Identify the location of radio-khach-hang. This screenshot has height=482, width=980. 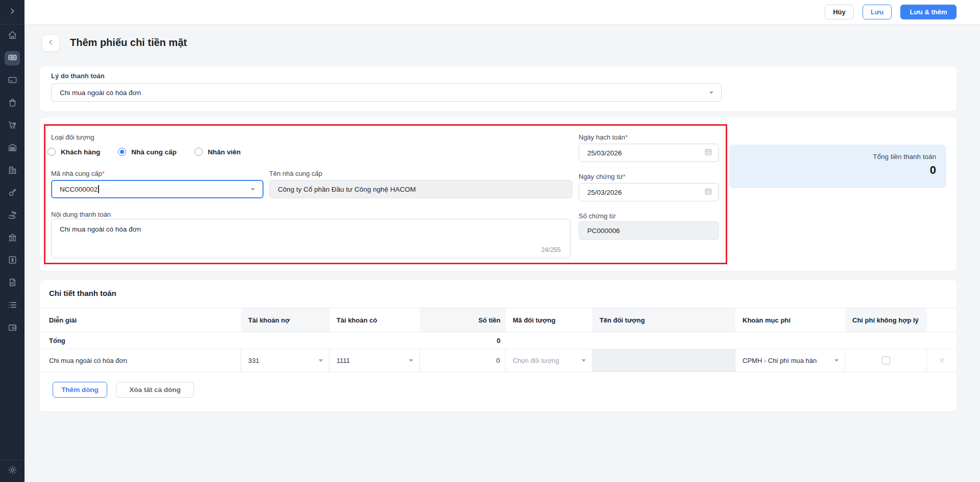
(52, 152).